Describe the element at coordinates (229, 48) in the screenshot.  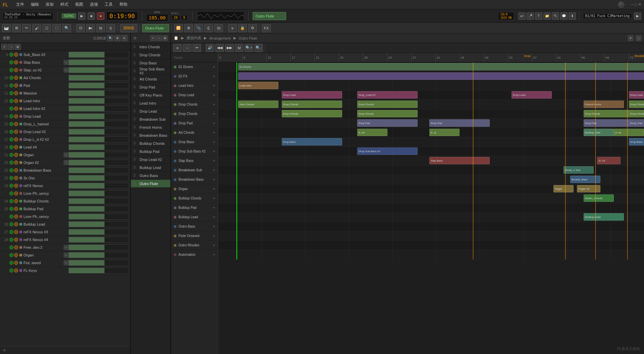
I see `arr-next-btn: ▶▶` at that location.